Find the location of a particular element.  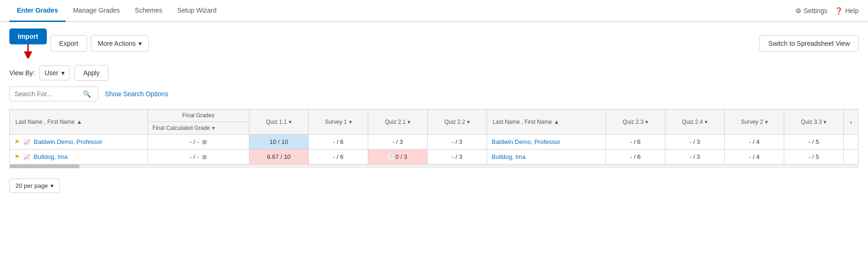

col-header-last-first-2: Last Name , First Name ▲ is located at coordinates (546, 122).